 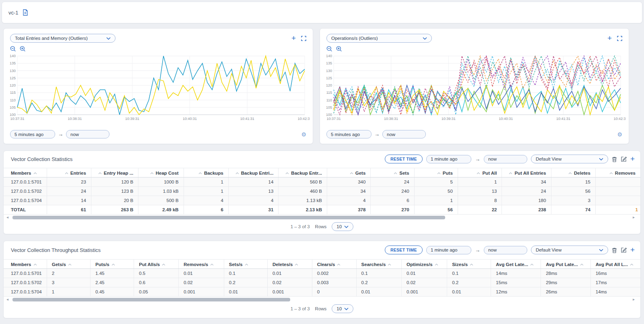 What do you see at coordinates (307, 173) in the screenshot?
I see `column-header-label: Backup Entr...` at bounding box center [307, 173].